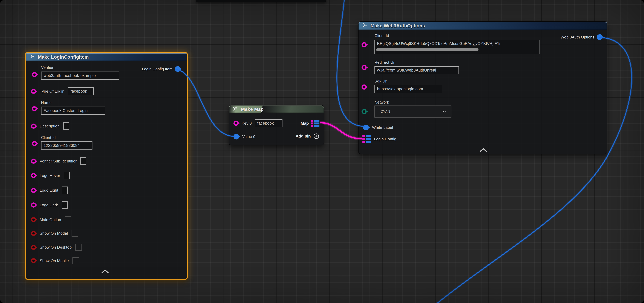 This screenshot has height=303, width=644. I want to click on pin-row-white-label: White Label, so click(378, 128).